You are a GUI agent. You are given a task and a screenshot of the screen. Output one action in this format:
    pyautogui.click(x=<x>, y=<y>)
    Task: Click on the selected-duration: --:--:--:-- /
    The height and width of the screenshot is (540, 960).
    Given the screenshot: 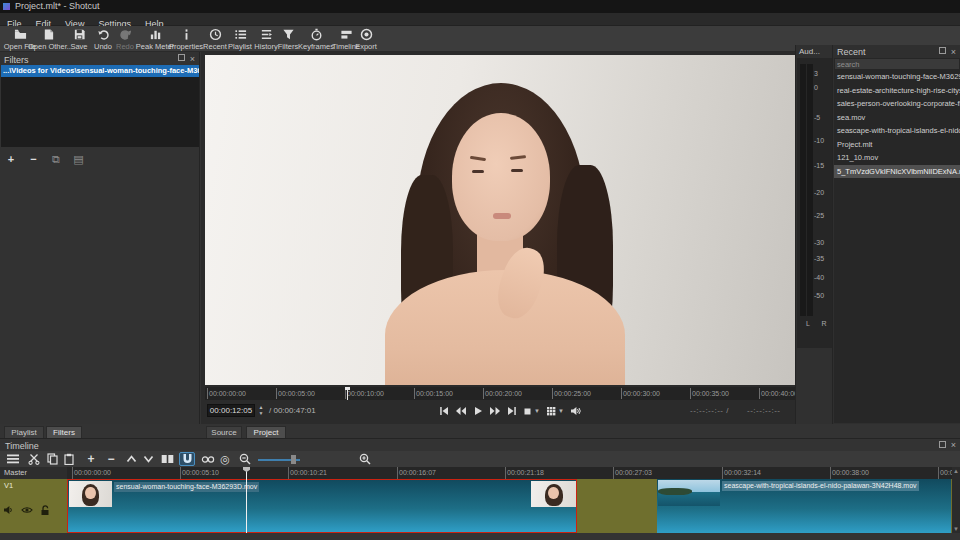 What is the action you would take?
    pyautogui.click(x=710, y=410)
    